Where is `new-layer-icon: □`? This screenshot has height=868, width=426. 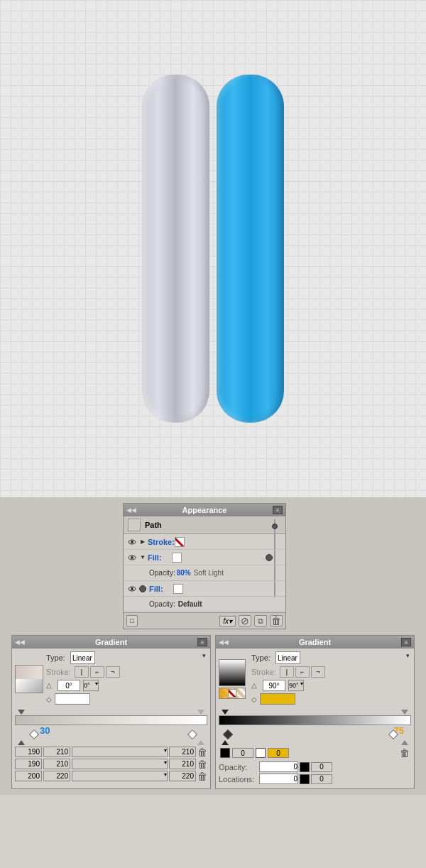 new-layer-icon: □ is located at coordinates (132, 621).